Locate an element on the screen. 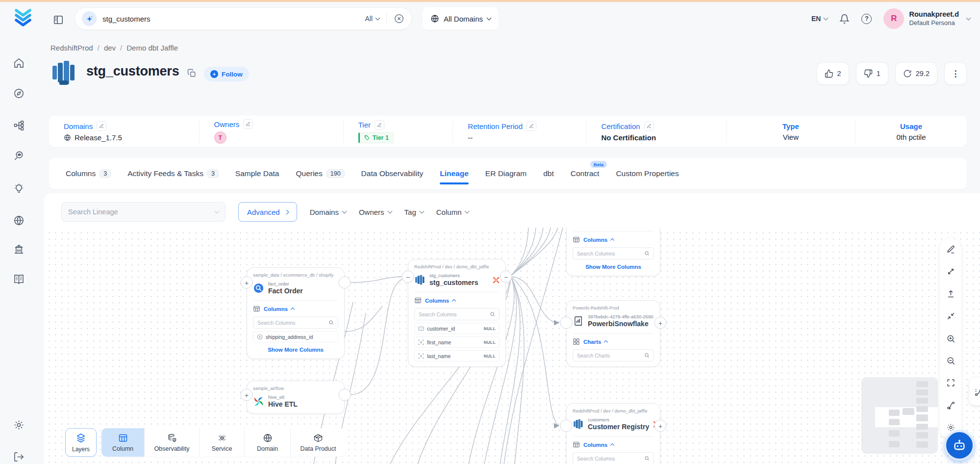 This screenshot has height=464, width=980. settings-gear-icon is located at coordinates (19, 425).